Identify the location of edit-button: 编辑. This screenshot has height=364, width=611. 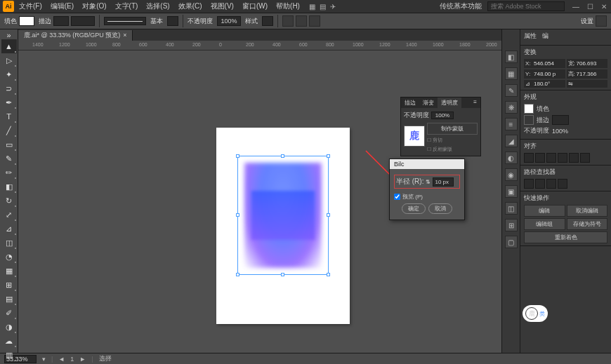
(545, 210).